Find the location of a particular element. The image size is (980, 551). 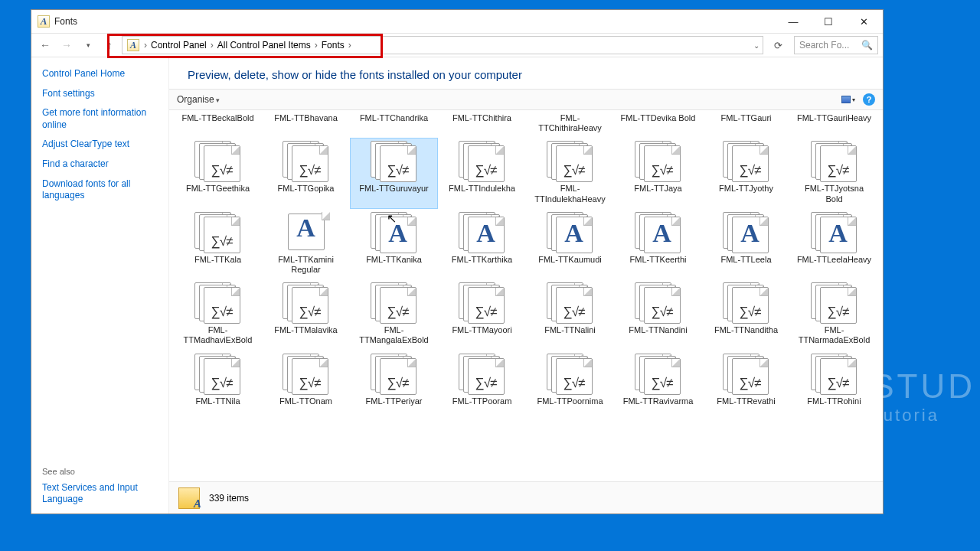

font-item: ∑√≠FML-TTNila is located at coordinates (217, 381).